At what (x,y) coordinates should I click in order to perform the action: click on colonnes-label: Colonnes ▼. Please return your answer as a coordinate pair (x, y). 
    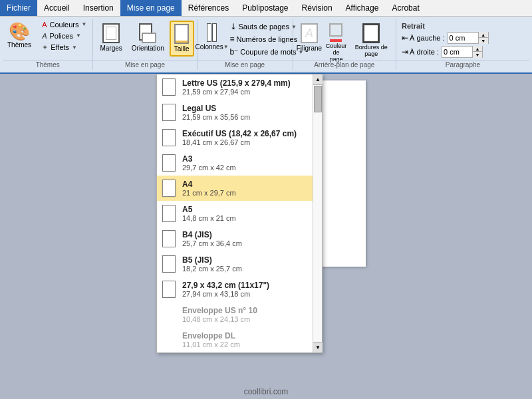
    Looking at the image, I should click on (211, 47).